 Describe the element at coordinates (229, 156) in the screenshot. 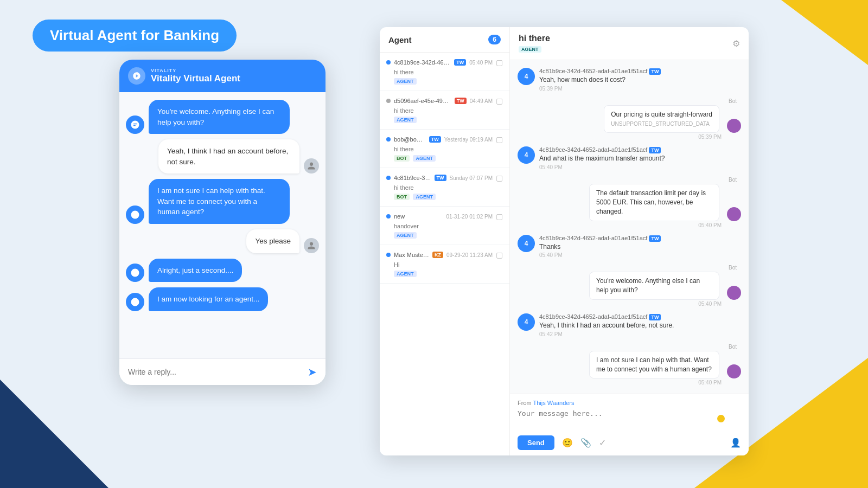

I see `user-bubble-1: Yeah, I think I had an account before, n…` at that location.